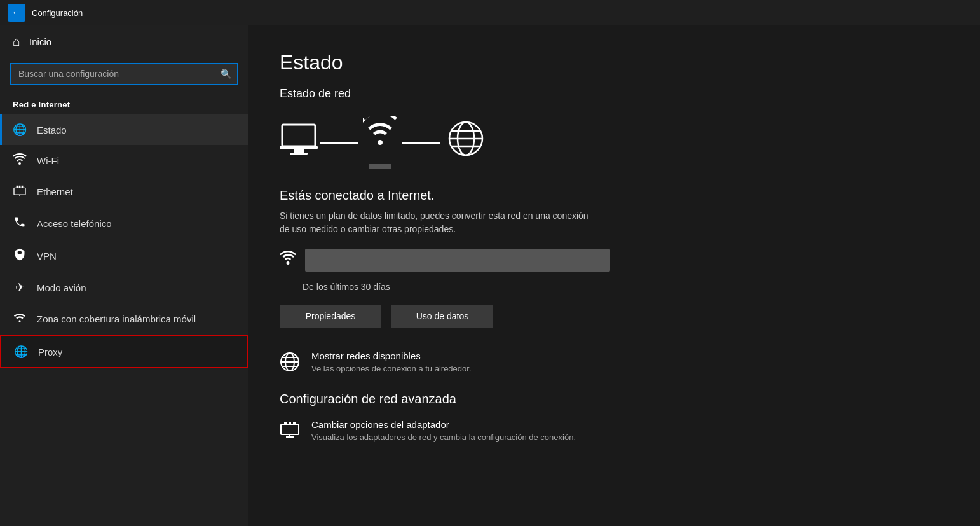 The width and height of the screenshot is (980, 526). I want to click on wifi-diagram-icon, so click(380, 134).